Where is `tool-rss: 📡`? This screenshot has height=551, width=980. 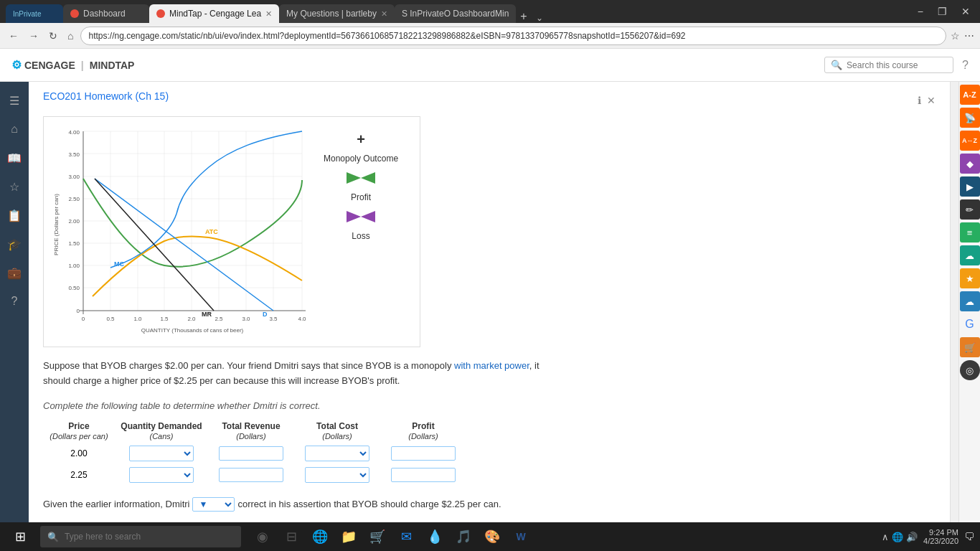
tool-rss: 📡 is located at coordinates (970, 118).